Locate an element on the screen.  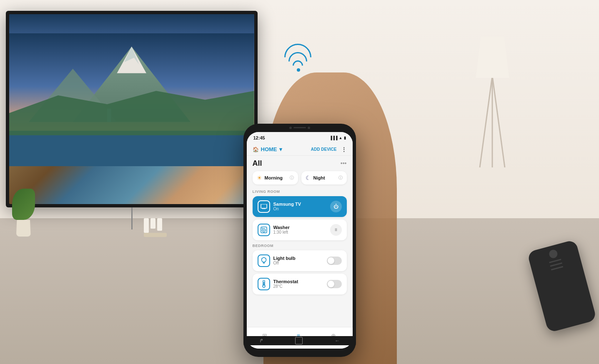
sun-icon: ☀ is located at coordinates (259, 178).